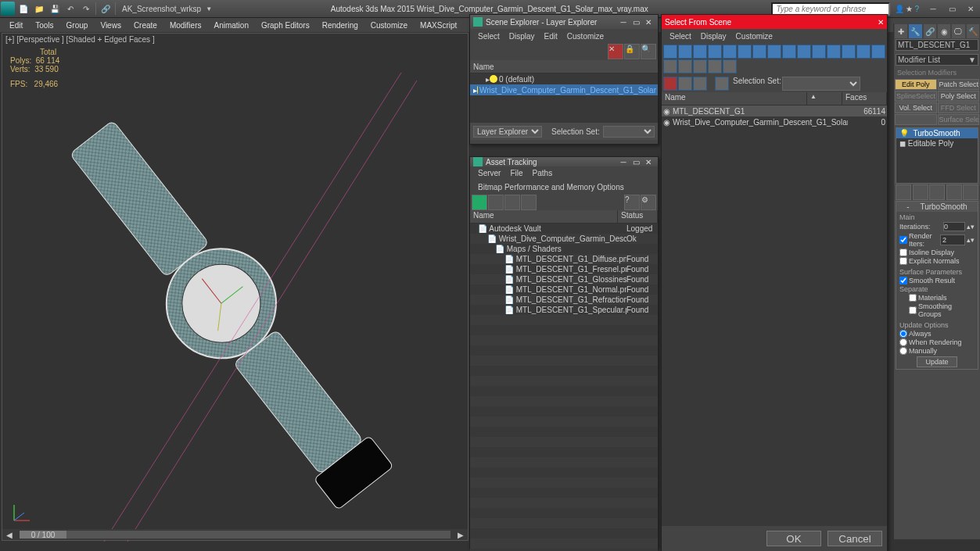 This screenshot has height=551, width=980. Describe the element at coordinates (564, 289) in the screenshot. I see `asset-row: 📄 MTL_DESCENT_G1_Normal.pngFound` at that location.